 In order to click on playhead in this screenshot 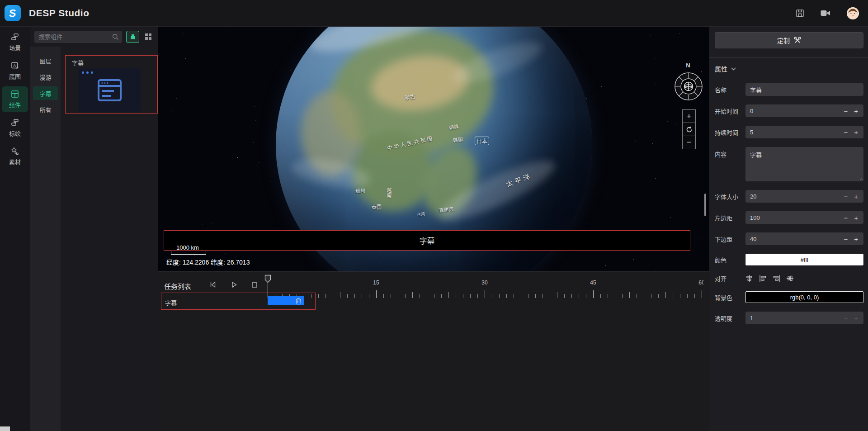, I will do `click(268, 279)`.